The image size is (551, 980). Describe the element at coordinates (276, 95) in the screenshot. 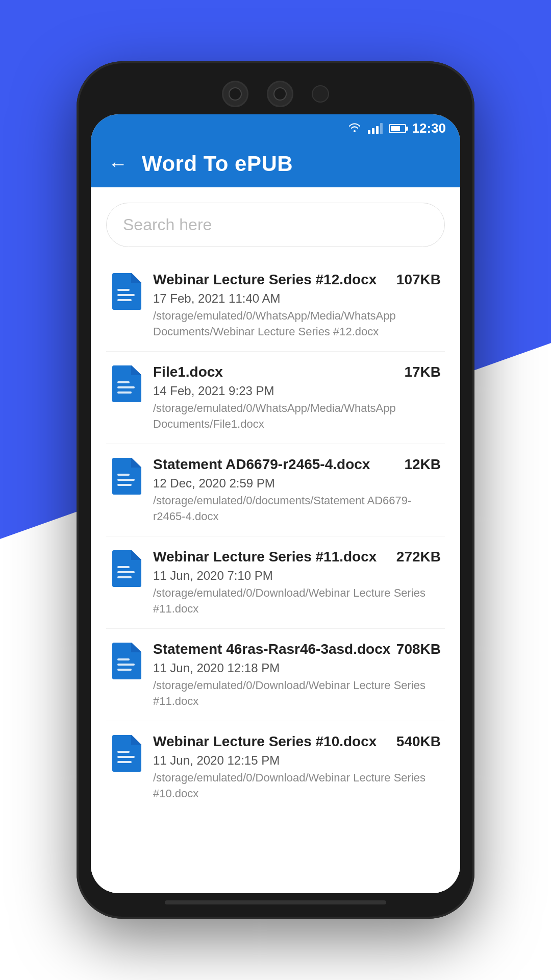

I see `phone-top` at that location.